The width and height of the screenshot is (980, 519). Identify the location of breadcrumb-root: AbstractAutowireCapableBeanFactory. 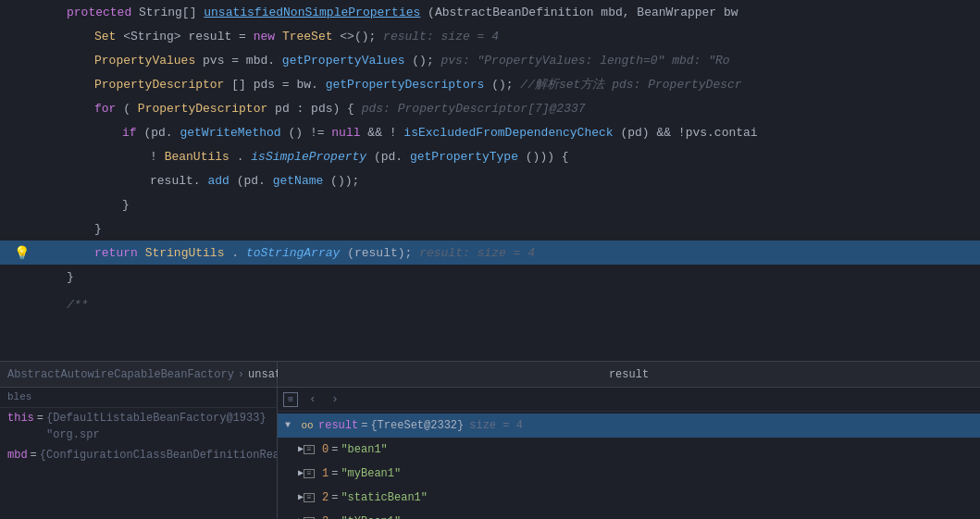
(120, 375).